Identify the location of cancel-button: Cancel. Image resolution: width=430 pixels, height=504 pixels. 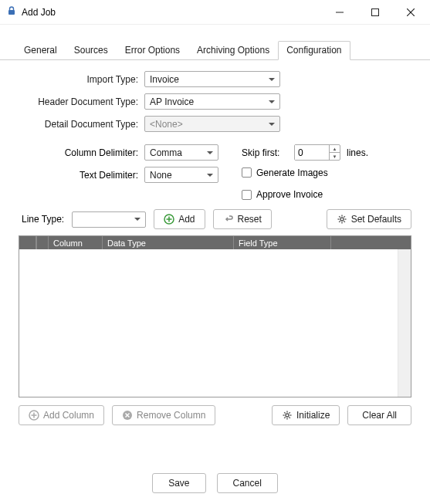
(247, 483).